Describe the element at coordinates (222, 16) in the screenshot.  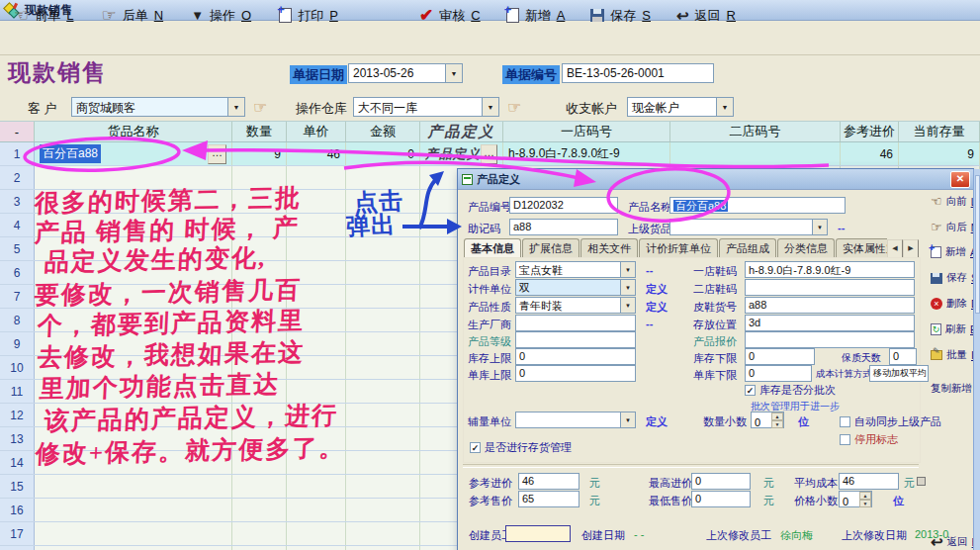
I see `toolbar-button-O: 操作O` at that location.